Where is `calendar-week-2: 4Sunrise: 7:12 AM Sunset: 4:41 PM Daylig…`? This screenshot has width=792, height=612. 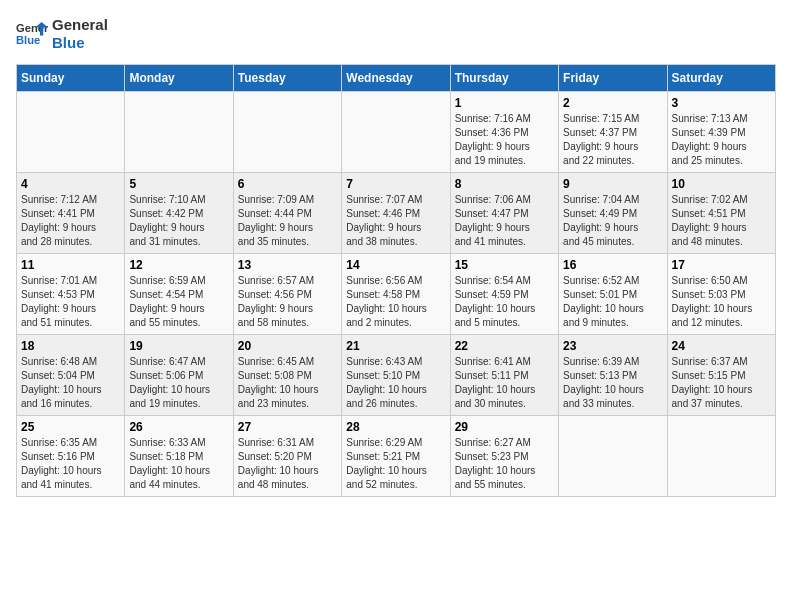
calendar-week-2: 4Sunrise: 7:12 AM Sunset: 4:41 PM Daylig… is located at coordinates (396, 214).